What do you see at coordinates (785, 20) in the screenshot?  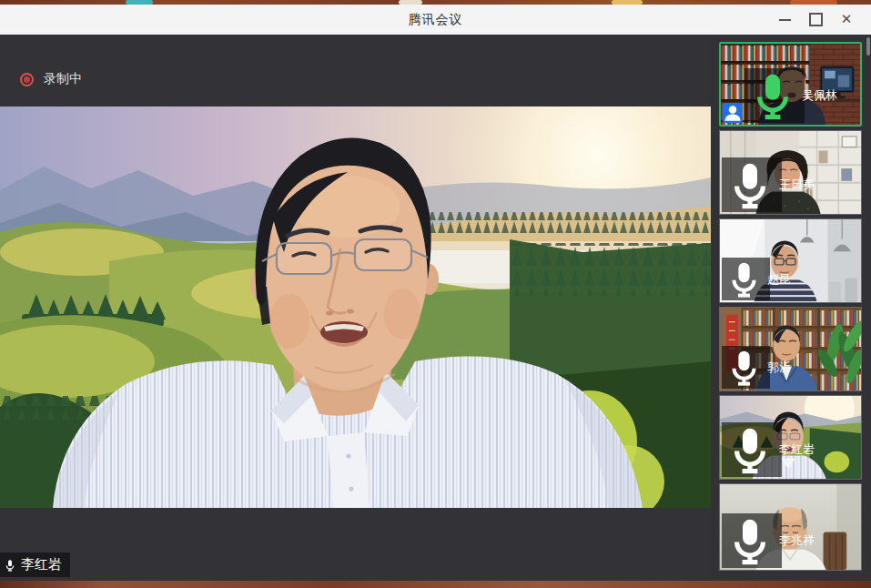 I see `minimize-button` at bounding box center [785, 20].